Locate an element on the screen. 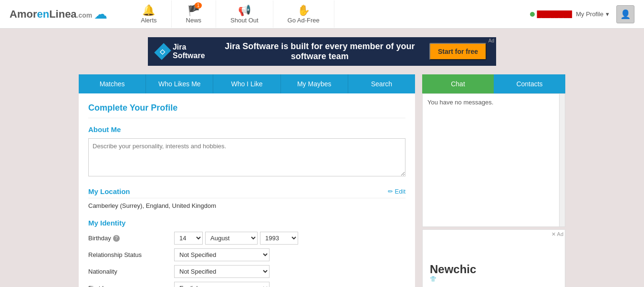 This screenshot has width=644, height=287. tab-who-i-like: Who I Like is located at coordinates (247, 84).